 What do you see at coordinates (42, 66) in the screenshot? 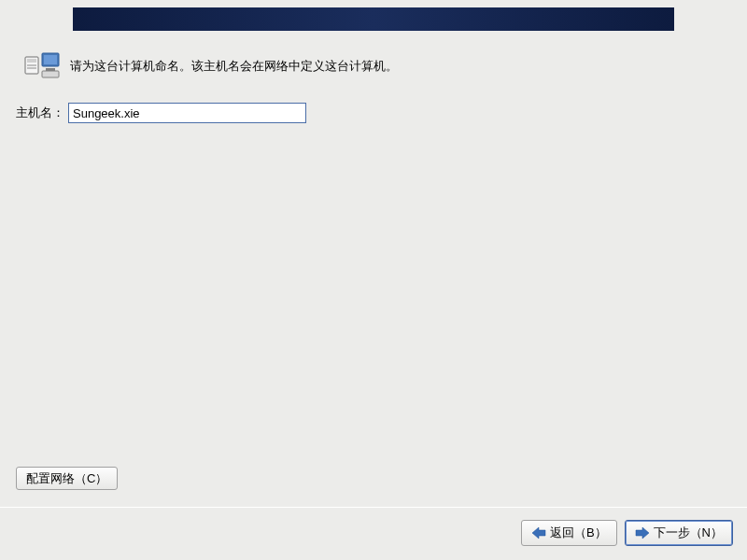
I see `computer-network-icon` at bounding box center [42, 66].